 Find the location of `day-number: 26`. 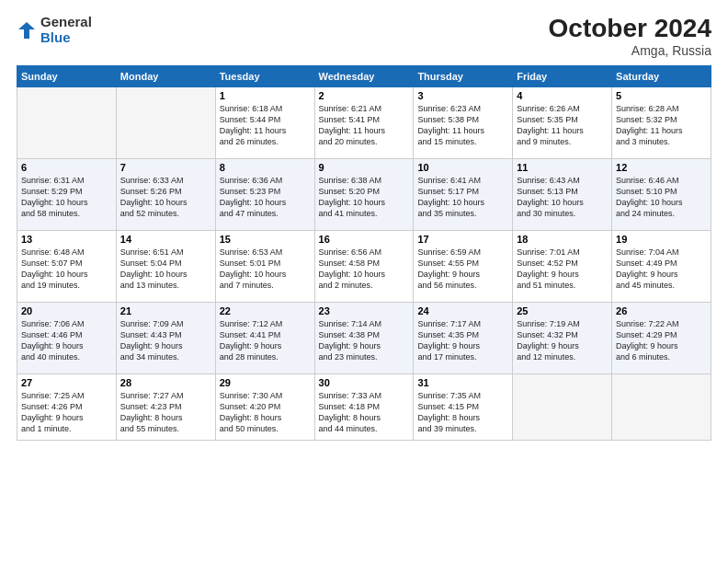

day-number: 26 is located at coordinates (662, 311).